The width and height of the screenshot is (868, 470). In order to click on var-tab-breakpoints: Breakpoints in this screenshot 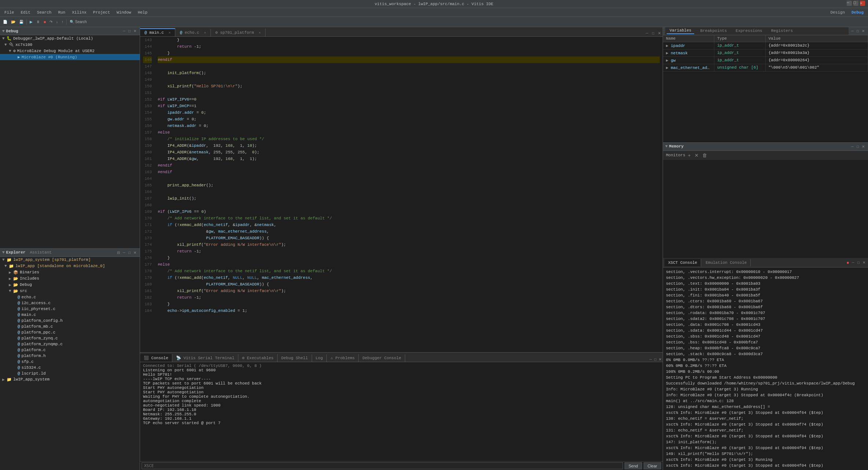, I will do `click(714, 31)`.